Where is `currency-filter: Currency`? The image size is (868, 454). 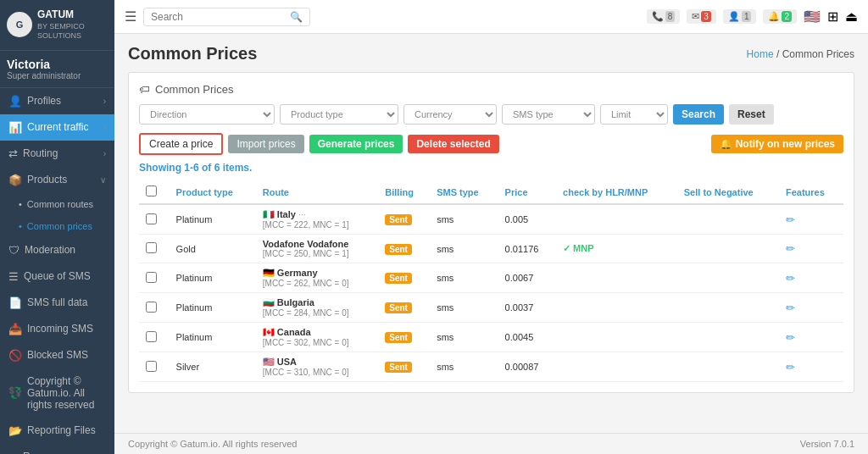
currency-filter: Currency is located at coordinates (450, 114).